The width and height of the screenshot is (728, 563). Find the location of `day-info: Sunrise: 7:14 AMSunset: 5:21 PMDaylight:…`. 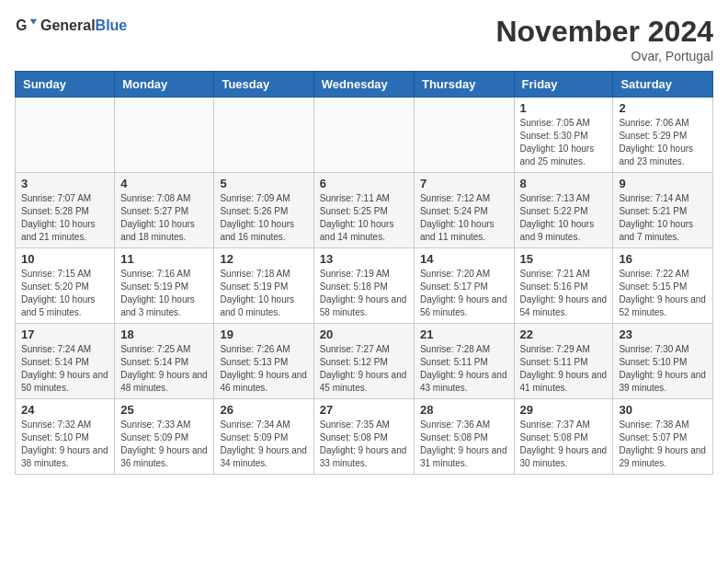

day-info: Sunrise: 7:14 AMSunset: 5:21 PMDaylight:… is located at coordinates (663, 218).